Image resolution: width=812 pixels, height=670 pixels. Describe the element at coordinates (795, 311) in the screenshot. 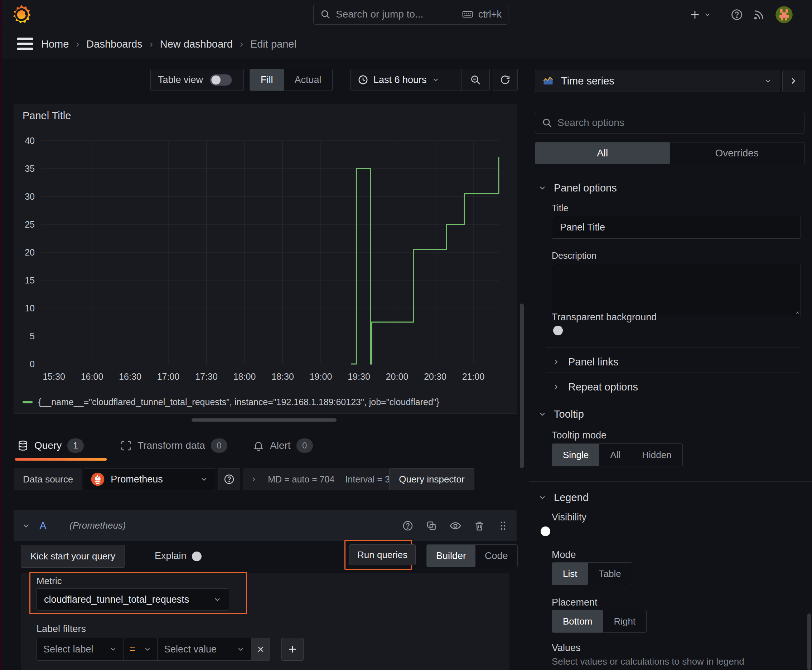

I see `resize-corner-icon` at that location.